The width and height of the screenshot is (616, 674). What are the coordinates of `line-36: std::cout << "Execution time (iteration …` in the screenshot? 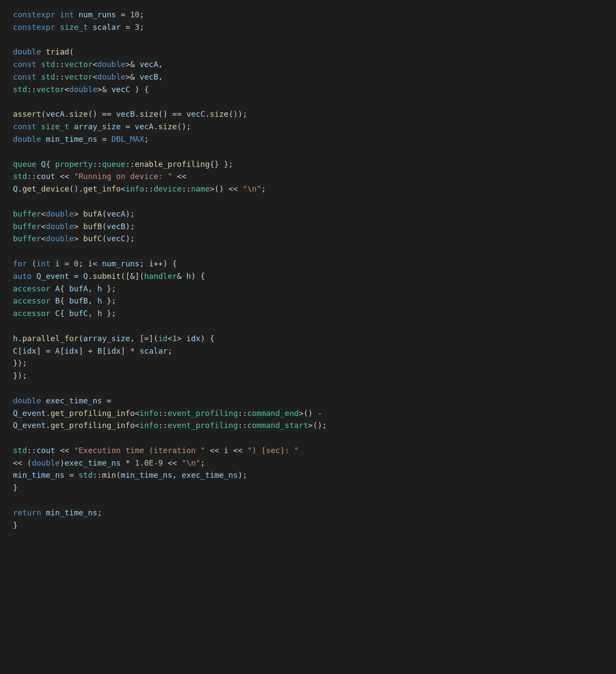 It's located at (308, 450).